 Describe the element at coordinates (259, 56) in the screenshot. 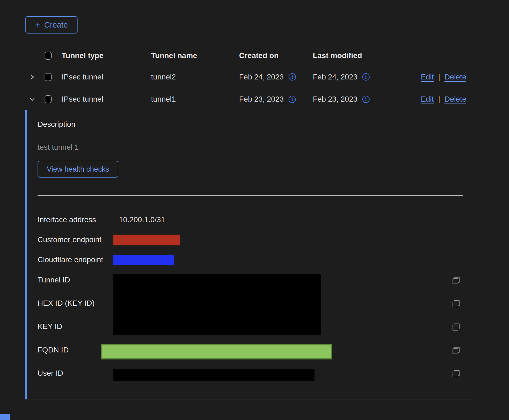

I see `column-header-created-on: Created on` at that location.